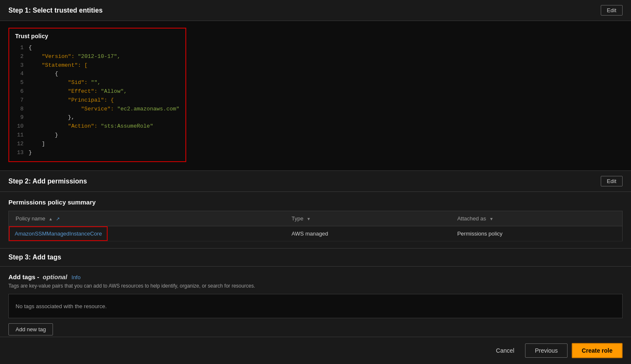  What do you see at coordinates (35, 257) in the screenshot?
I see `step3-title: Step 3: Add tags` at bounding box center [35, 257].